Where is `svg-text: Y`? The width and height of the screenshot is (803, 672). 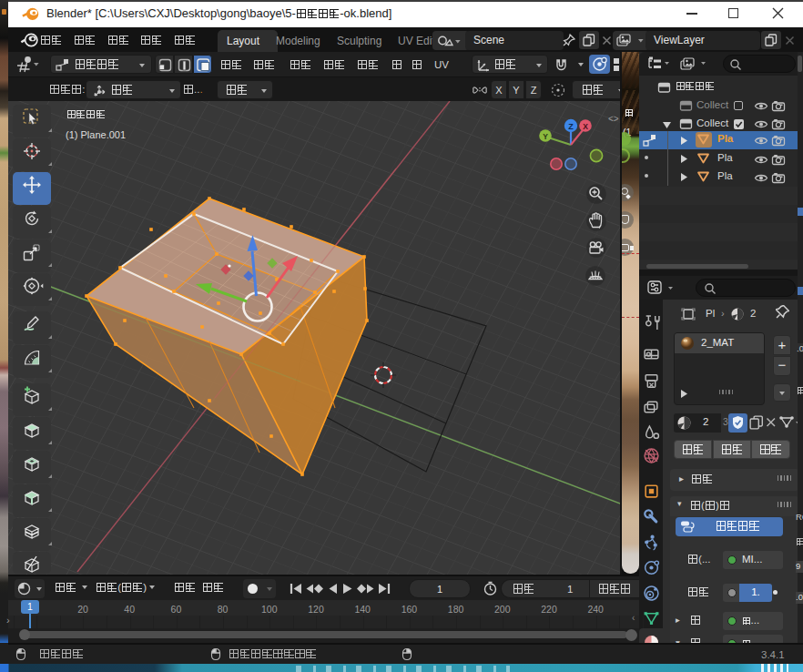
svg-text: Y is located at coordinates (545, 137).